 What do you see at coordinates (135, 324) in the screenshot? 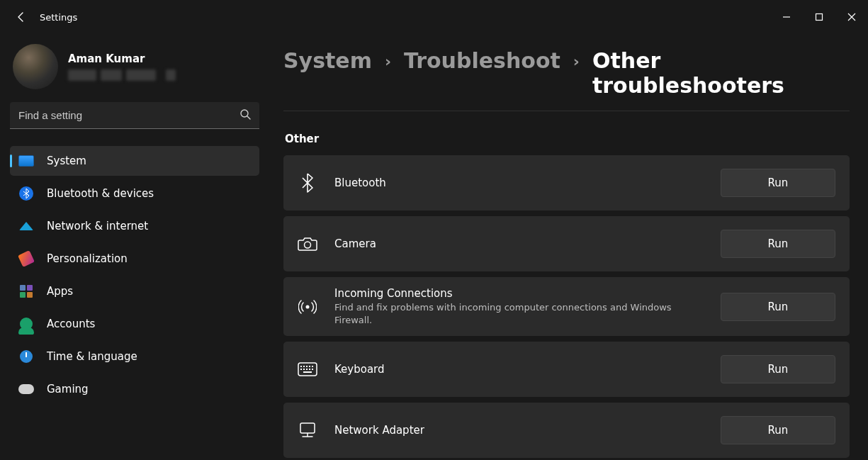
I see `sidebar-item-accounts: Accounts` at bounding box center [135, 324].